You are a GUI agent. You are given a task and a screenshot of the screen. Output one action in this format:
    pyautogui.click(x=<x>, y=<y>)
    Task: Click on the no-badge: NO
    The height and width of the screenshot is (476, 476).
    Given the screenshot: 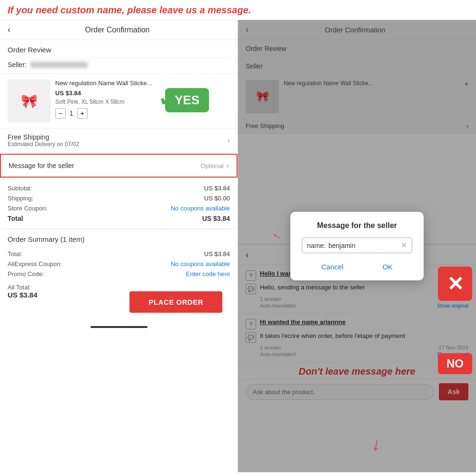 What is the action you would take?
    pyautogui.click(x=455, y=364)
    